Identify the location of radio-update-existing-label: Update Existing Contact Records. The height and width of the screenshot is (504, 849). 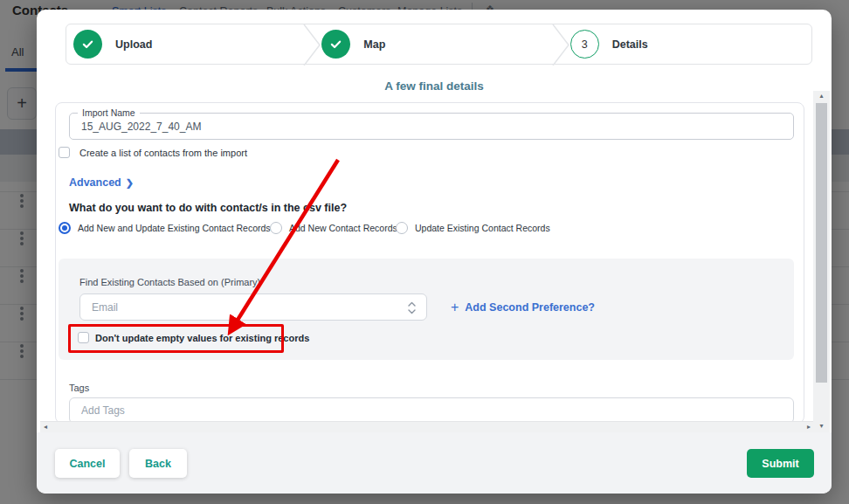
(482, 228).